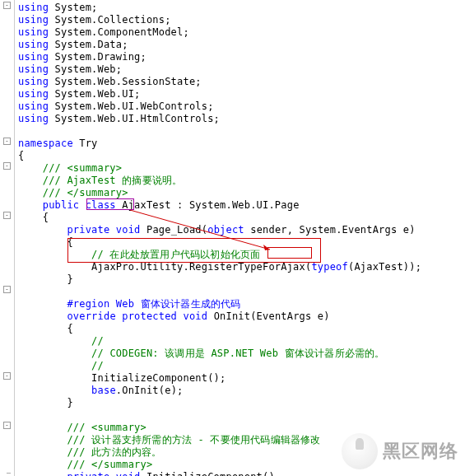 The height and width of the screenshot is (476, 465). I want to click on kw-override: override protected void, so click(137, 316).